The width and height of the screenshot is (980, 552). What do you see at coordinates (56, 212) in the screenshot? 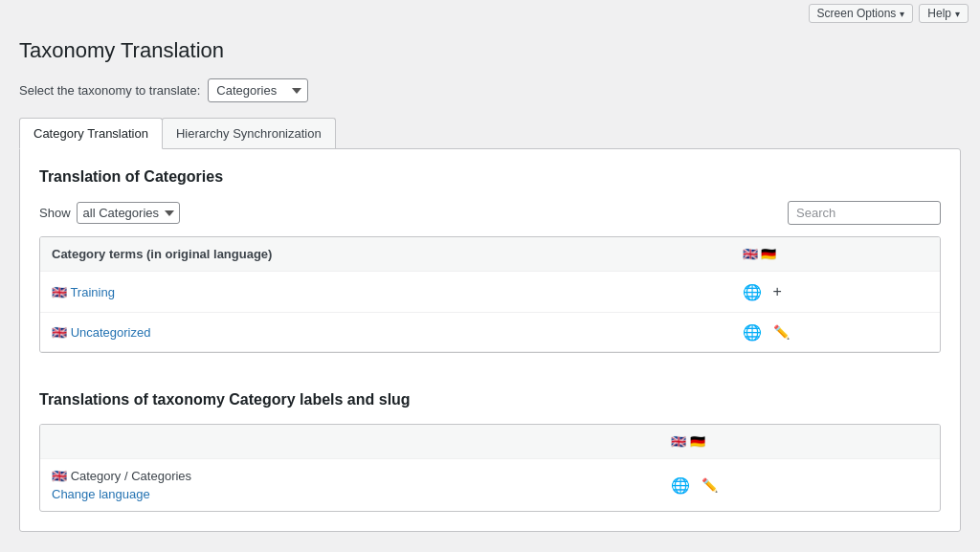
I see `filter-show-label: Show` at bounding box center [56, 212].